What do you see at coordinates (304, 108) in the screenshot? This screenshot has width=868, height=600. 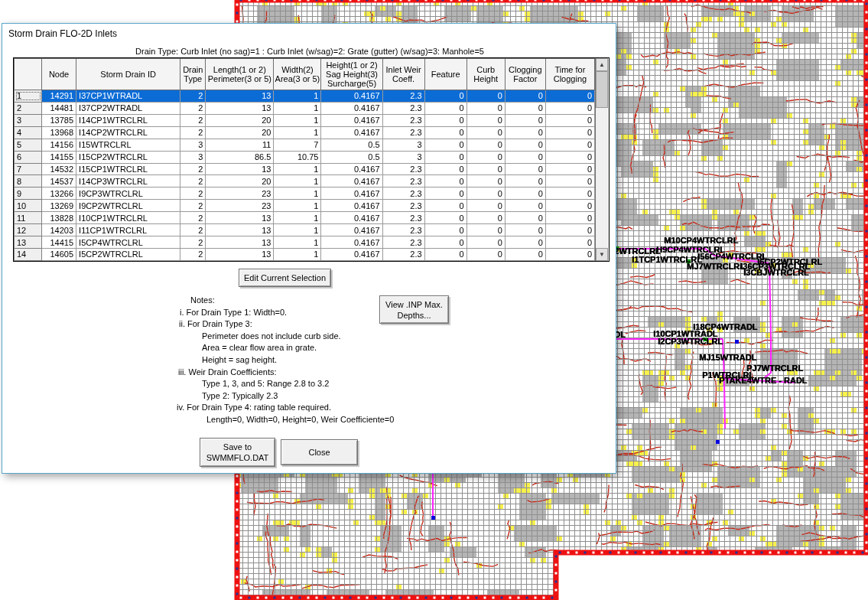 I see `table-row: 214481I37CP2WTRADL21310.41672.30000` at bounding box center [304, 108].